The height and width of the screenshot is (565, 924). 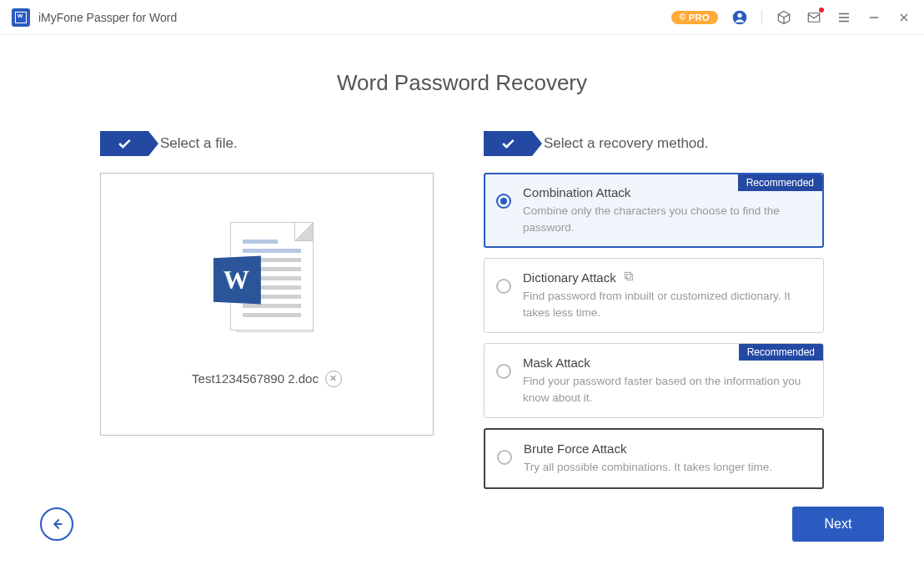 What do you see at coordinates (462, 83) in the screenshot?
I see `page-title: Word Password Recovery` at bounding box center [462, 83].